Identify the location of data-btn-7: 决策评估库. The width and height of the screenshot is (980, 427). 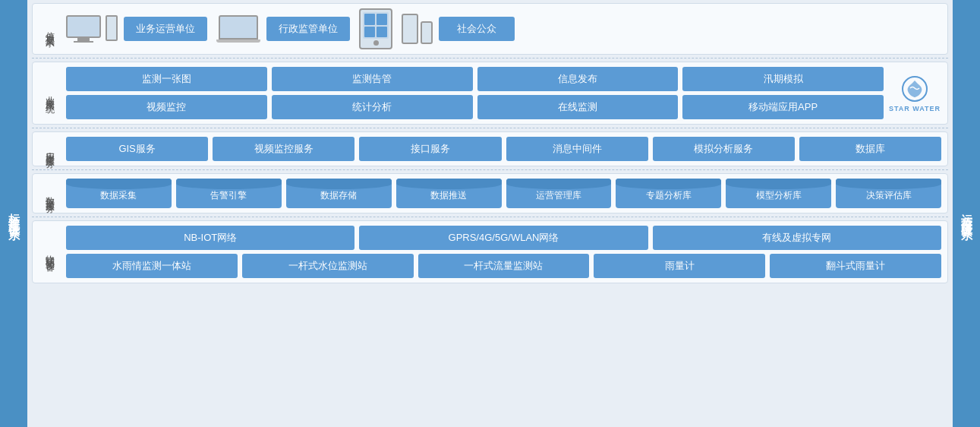
(888, 193).